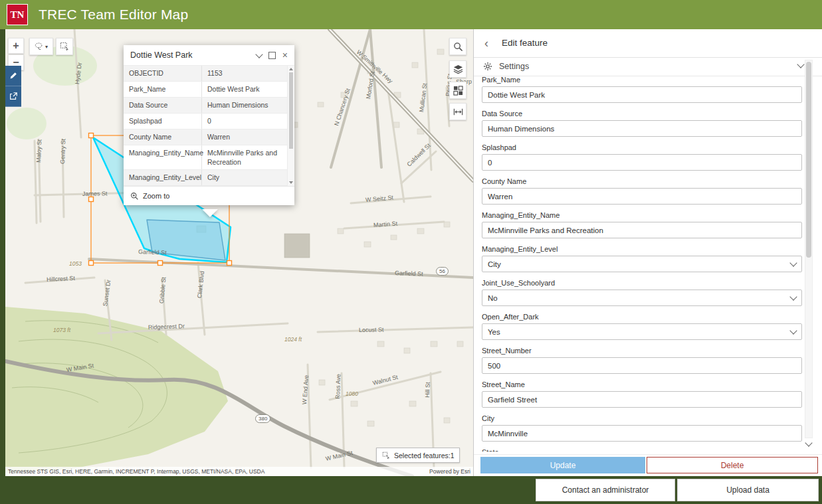 The width and height of the screenshot is (822, 504). Describe the element at coordinates (209, 90) in the screenshot. I see `popup-attribute-row: Park_NameDottie West Park` at that location.